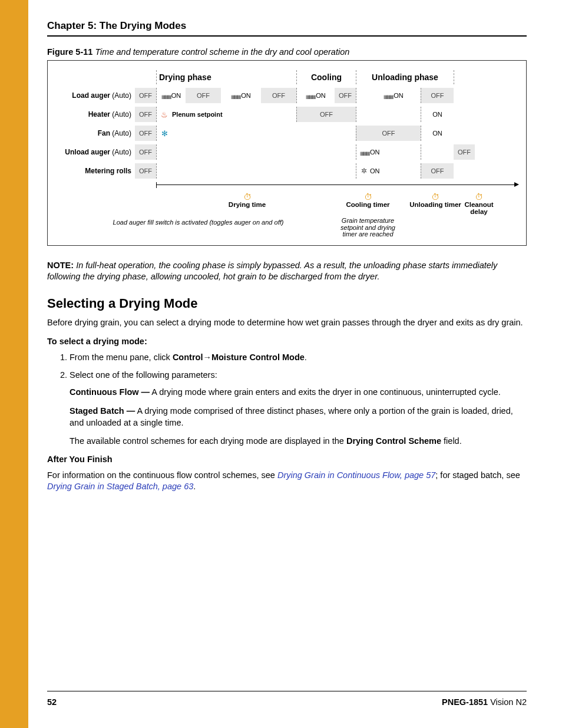 Image resolution: width=562 pixels, height=728 pixels. Describe the element at coordinates (222, 52) in the screenshot. I see `figure-caption-text: Time and temperature control scheme in t…` at that location.